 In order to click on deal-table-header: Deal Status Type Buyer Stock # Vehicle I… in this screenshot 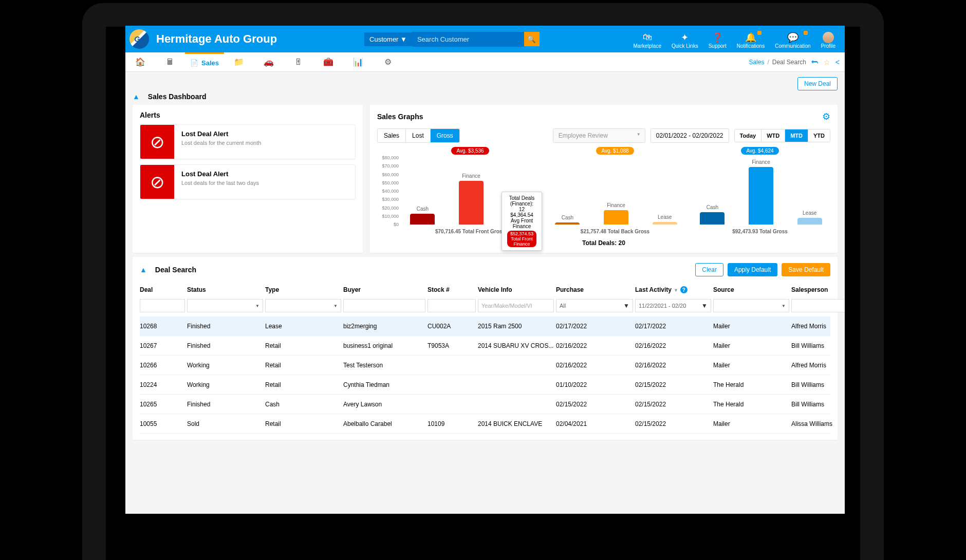, I will do `click(485, 290)`.